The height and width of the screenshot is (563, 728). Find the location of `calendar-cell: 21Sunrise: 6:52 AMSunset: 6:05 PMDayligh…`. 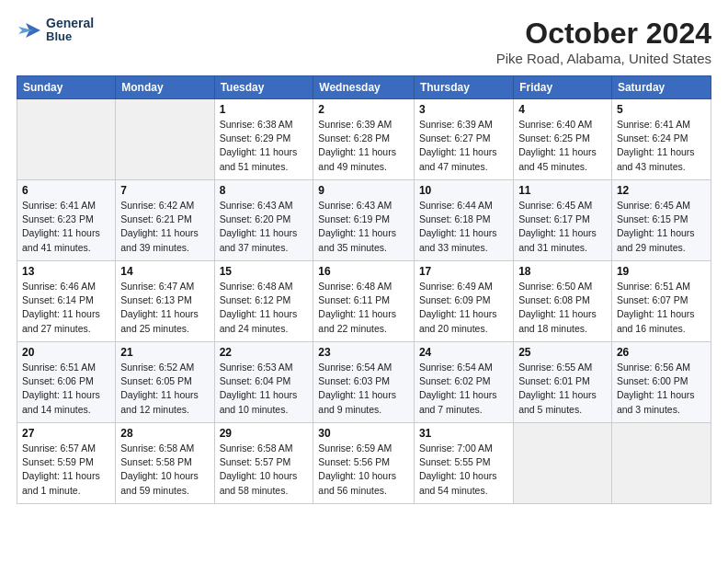

calendar-cell: 21Sunrise: 6:52 AMSunset: 6:05 PMDayligh… is located at coordinates (165, 383).